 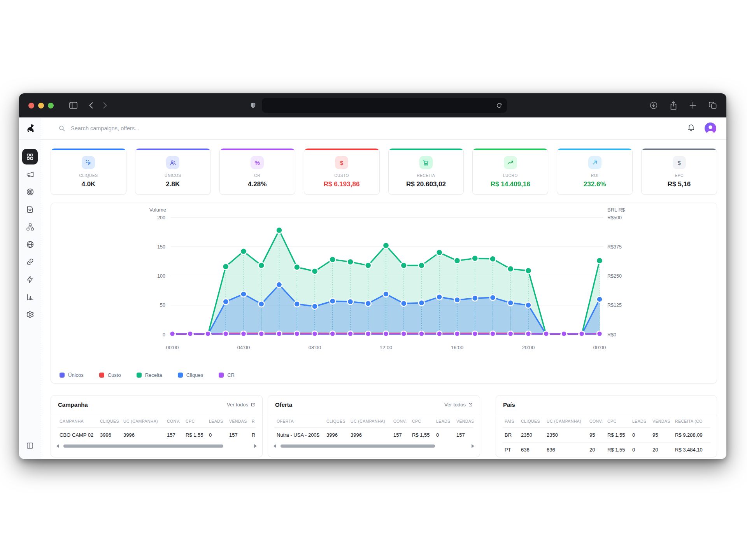 I want to click on sidebar-item-campaigns, so click(x=30, y=174).